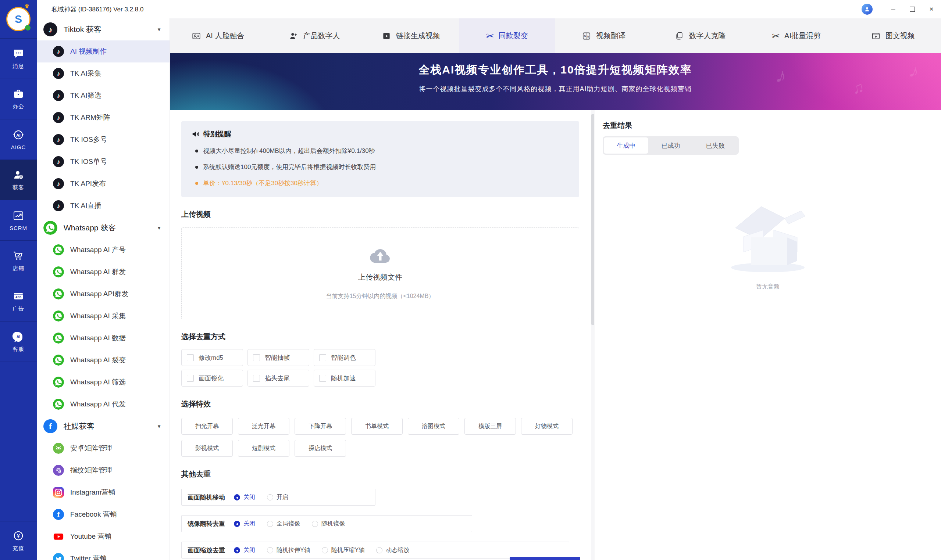  What do you see at coordinates (256, 378) in the screenshot?
I see `checkbox-icon` at bounding box center [256, 378].